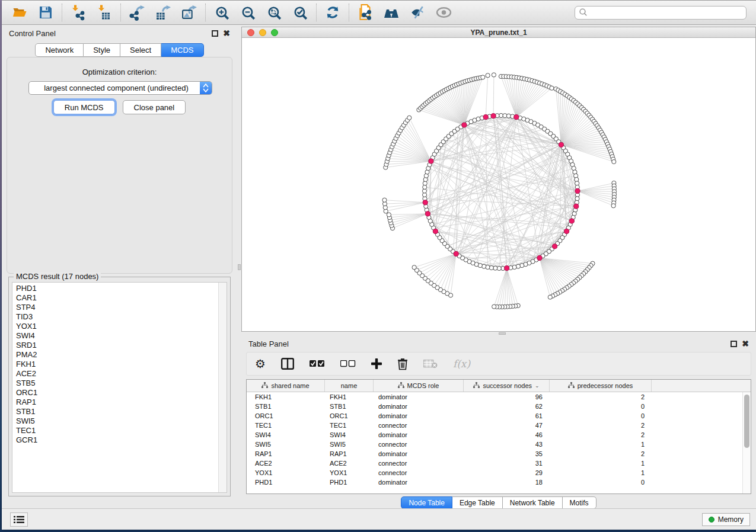 This screenshot has width=756, height=532. I want to click on table-scrollbar, so click(747, 443).